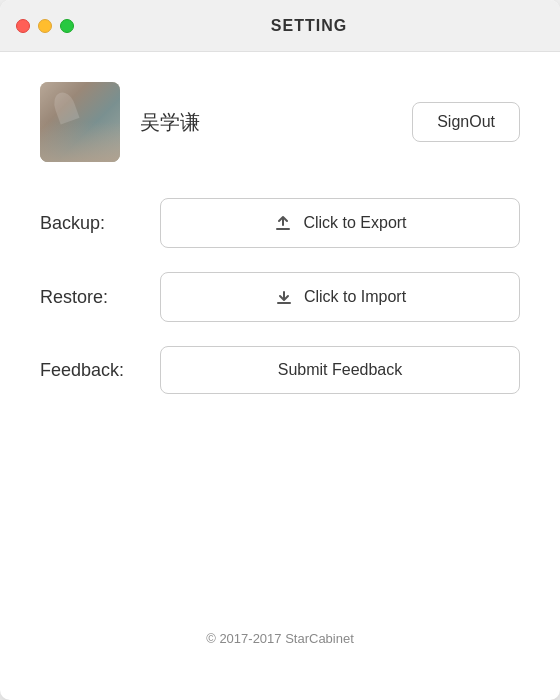 The image size is (560, 700). Describe the element at coordinates (309, 26) in the screenshot. I see `window-title: SETTING` at that location.